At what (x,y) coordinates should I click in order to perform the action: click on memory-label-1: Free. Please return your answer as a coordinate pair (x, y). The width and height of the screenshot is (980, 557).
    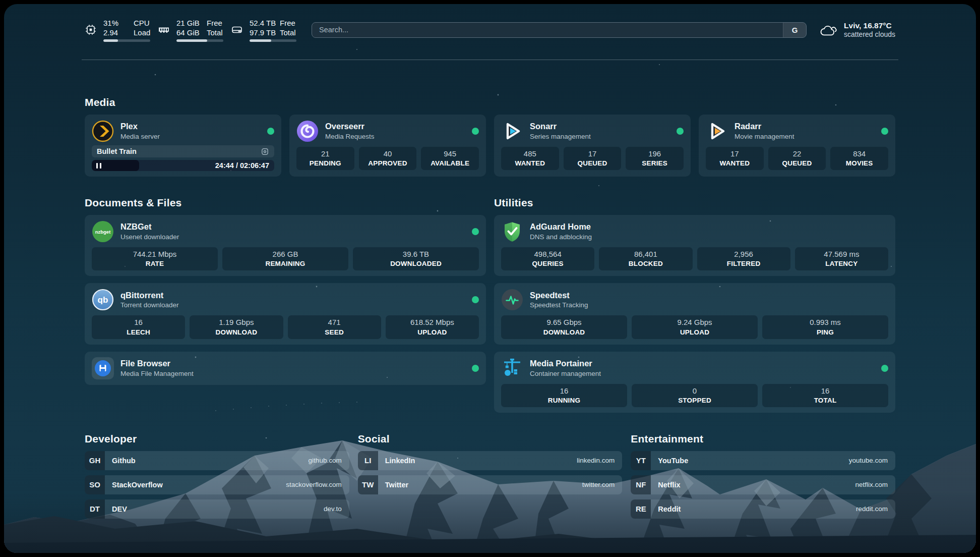
    Looking at the image, I should click on (215, 23).